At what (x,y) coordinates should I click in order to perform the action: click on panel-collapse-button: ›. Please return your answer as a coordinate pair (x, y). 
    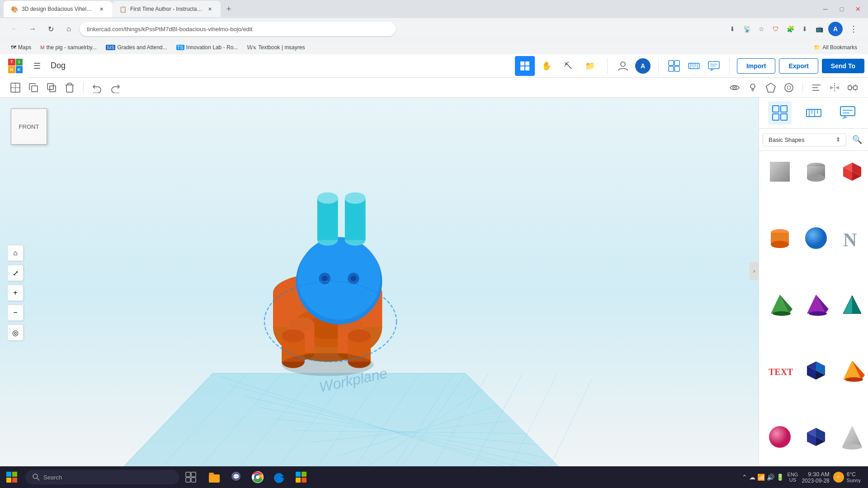
    Looking at the image, I should click on (754, 271).